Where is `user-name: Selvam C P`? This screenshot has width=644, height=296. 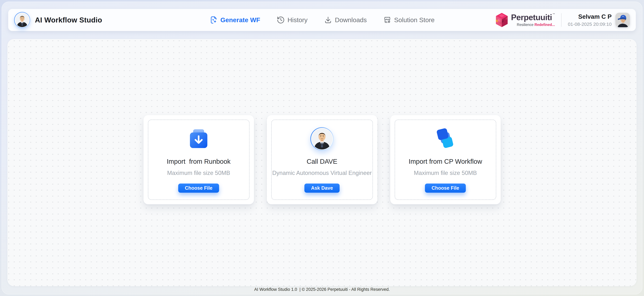 user-name: Selvam C P is located at coordinates (590, 17).